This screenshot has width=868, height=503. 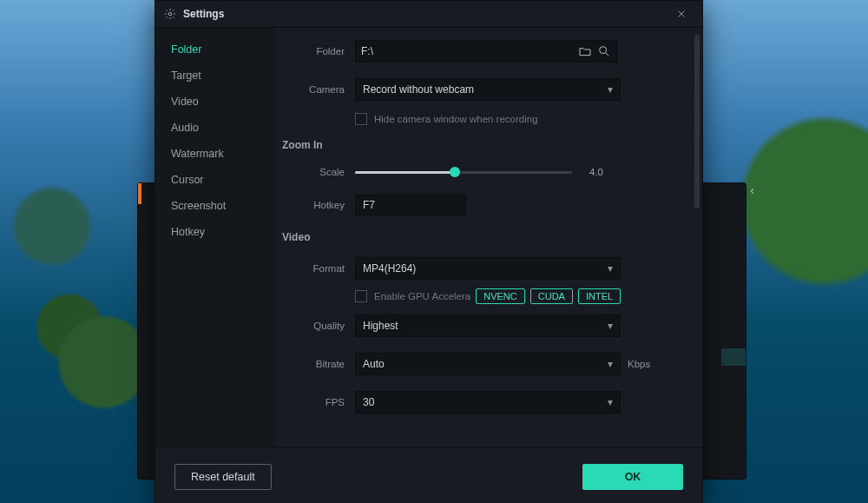 I want to click on quality-select: Highest ▾, so click(x=488, y=326).